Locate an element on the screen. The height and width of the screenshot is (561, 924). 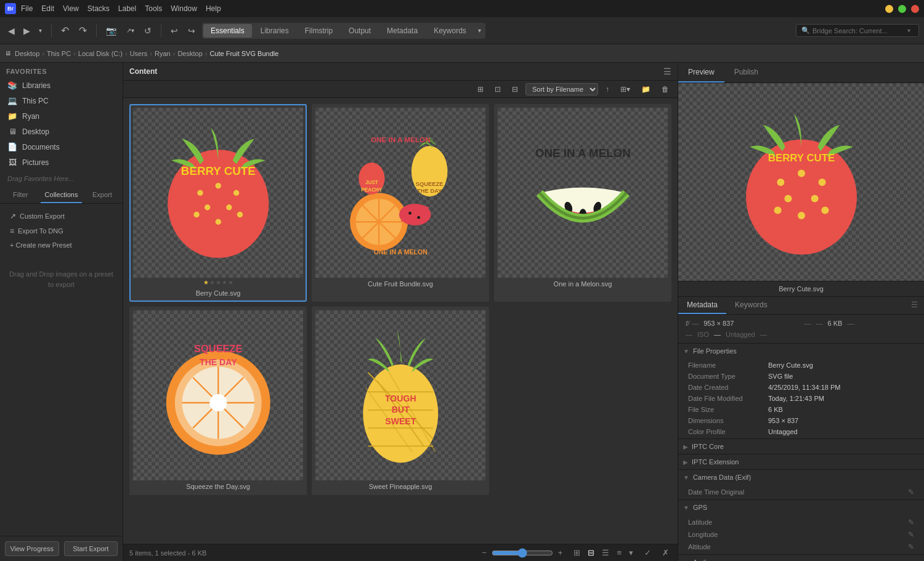
gps-header: ▼ GPS is located at coordinates (801, 507).